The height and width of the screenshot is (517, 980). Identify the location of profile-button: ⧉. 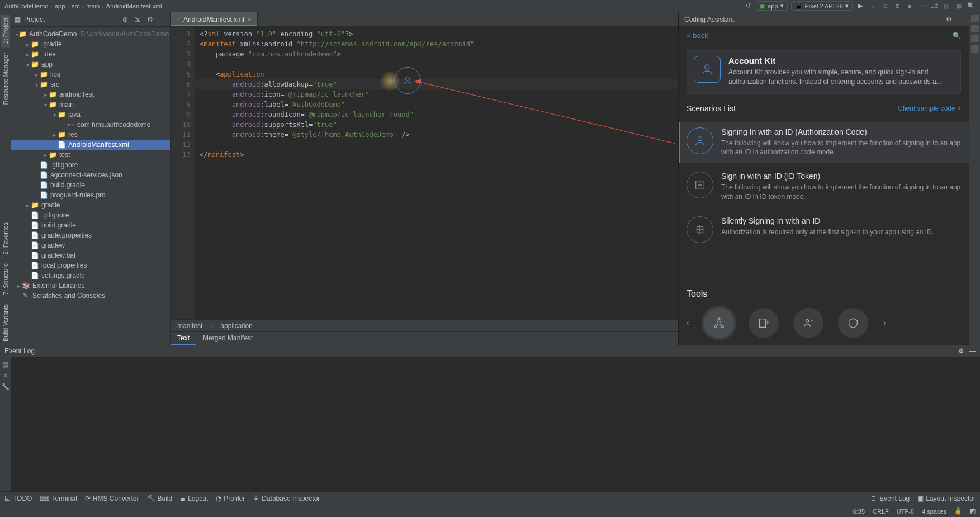
(885, 6).